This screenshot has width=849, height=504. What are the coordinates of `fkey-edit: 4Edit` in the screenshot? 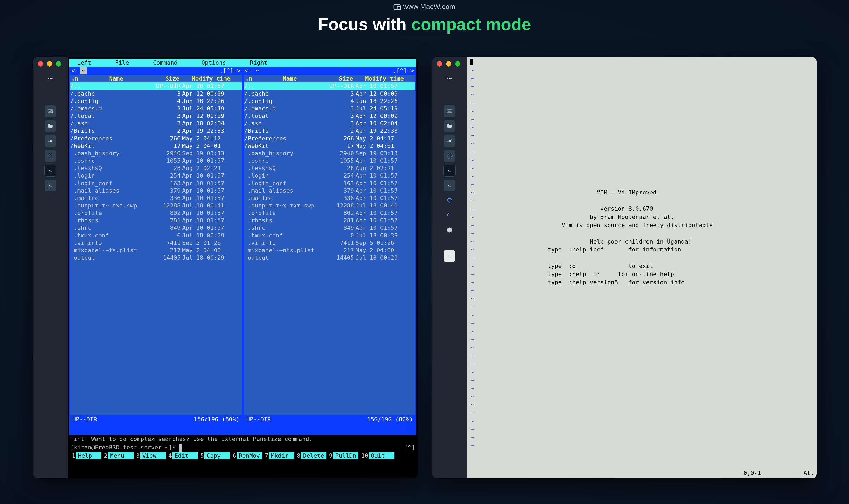 It's located at (182, 456).